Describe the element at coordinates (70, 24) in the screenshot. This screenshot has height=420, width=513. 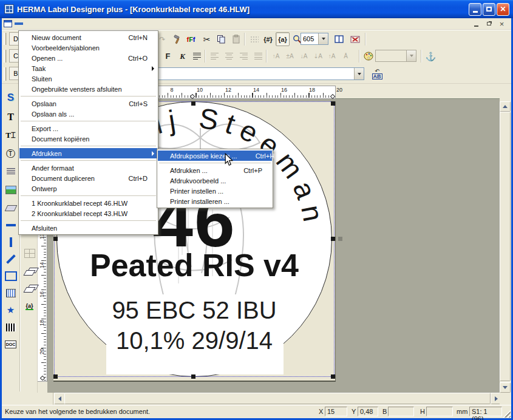
I see `menu-opmaak` at that location.